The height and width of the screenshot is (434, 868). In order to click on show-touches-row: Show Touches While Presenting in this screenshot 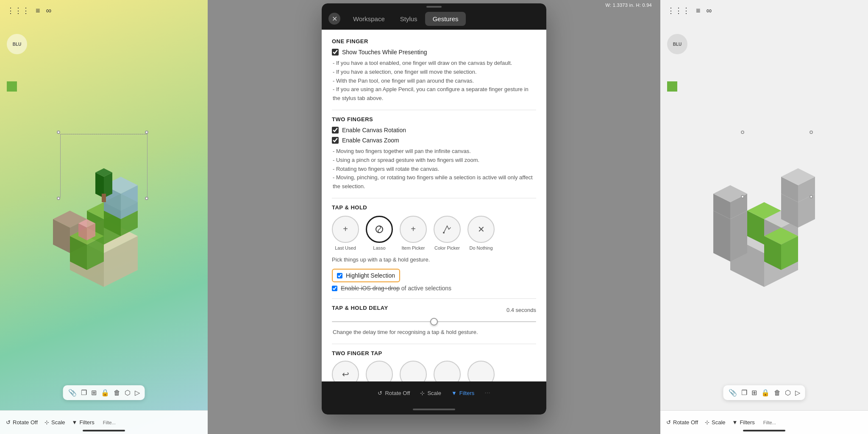, I will do `click(434, 52)`.